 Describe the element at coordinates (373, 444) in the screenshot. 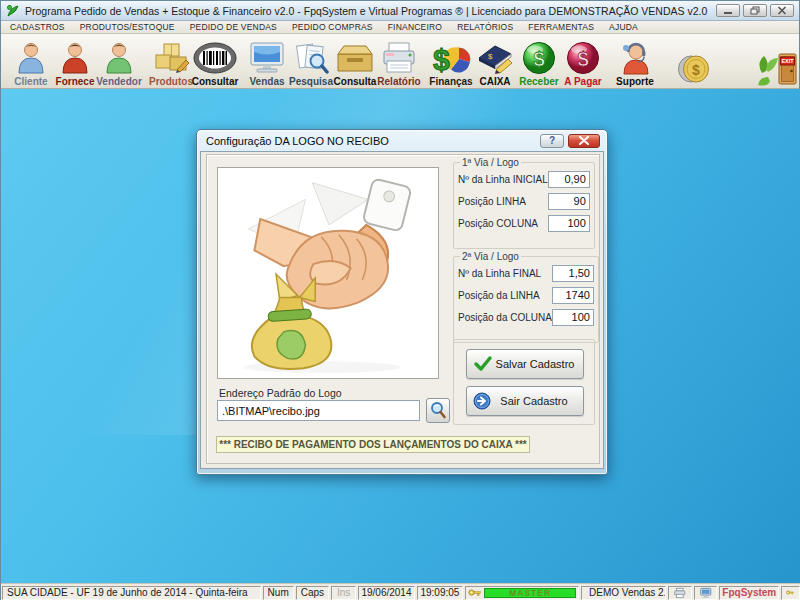

I see `receipt-footer-banner: *** RECIBO DE PAGAMENTO DOS LANÇAMENTOS …` at that location.